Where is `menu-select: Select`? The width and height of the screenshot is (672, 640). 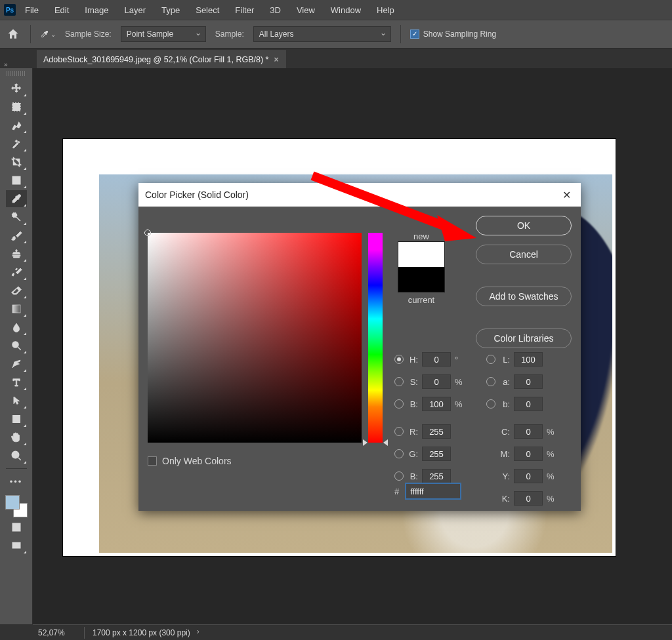 menu-select: Select is located at coordinates (207, 10).